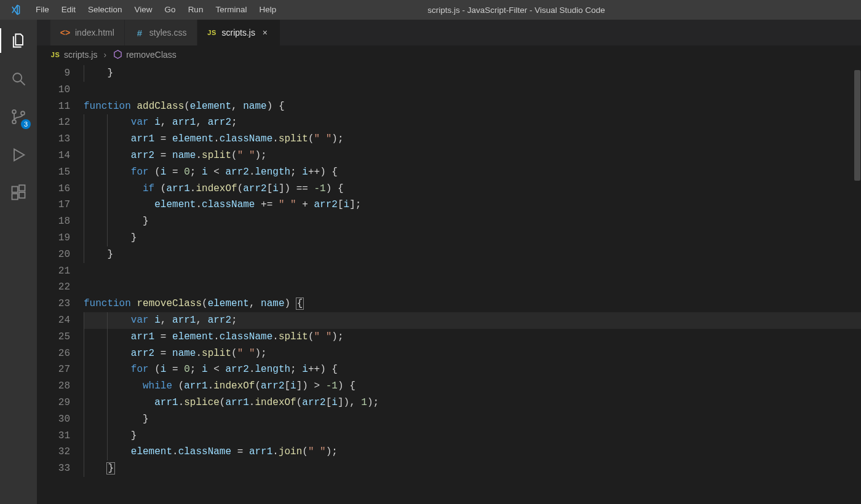 This screenshot has height=504, width=861. Describe the element at coordinates (18, 79) in the screenshot. I see `activity-search` at that location.